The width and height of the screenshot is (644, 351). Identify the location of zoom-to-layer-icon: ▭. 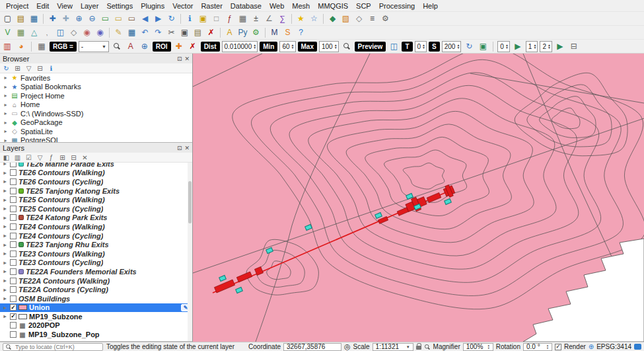
(132, 19).